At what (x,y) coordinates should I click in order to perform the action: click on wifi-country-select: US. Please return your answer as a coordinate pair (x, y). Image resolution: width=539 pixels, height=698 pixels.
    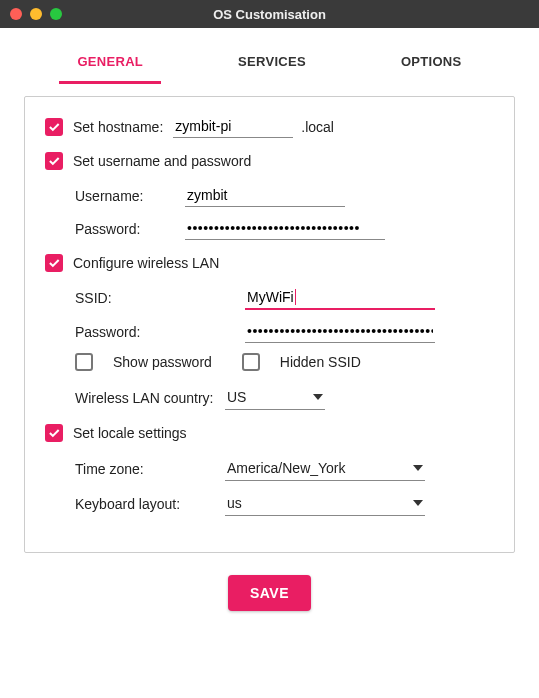
    Looking at the image, I should click on (275, 398).